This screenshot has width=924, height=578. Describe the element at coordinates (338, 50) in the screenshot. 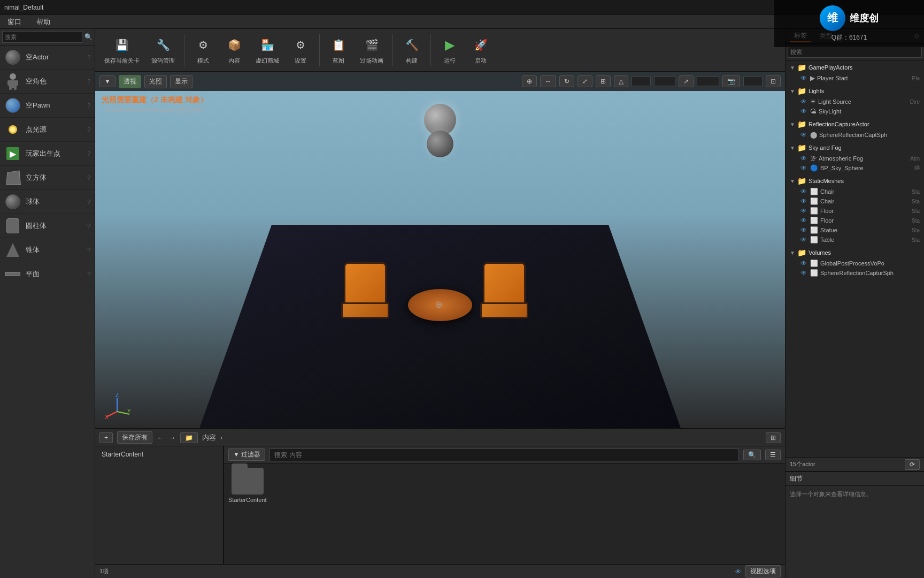

I see `blueprint-button: 📋 蓝图` at that location.